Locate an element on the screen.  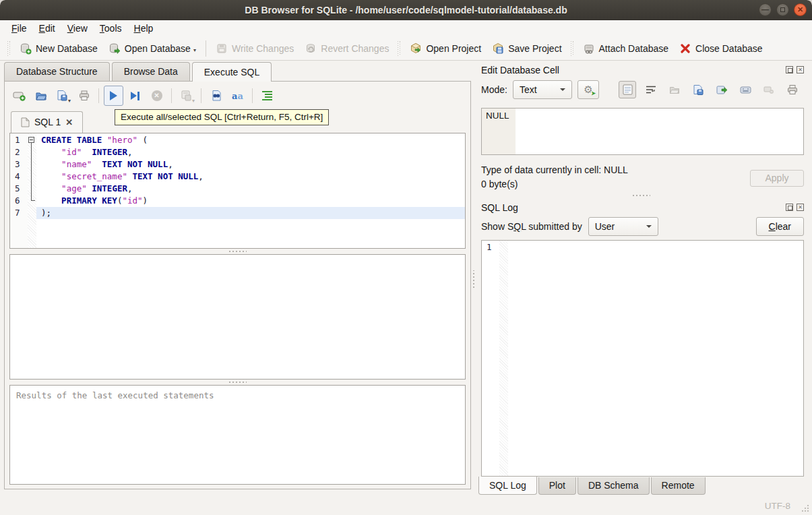
sql-file-icon is located at coordinates (26, 123).